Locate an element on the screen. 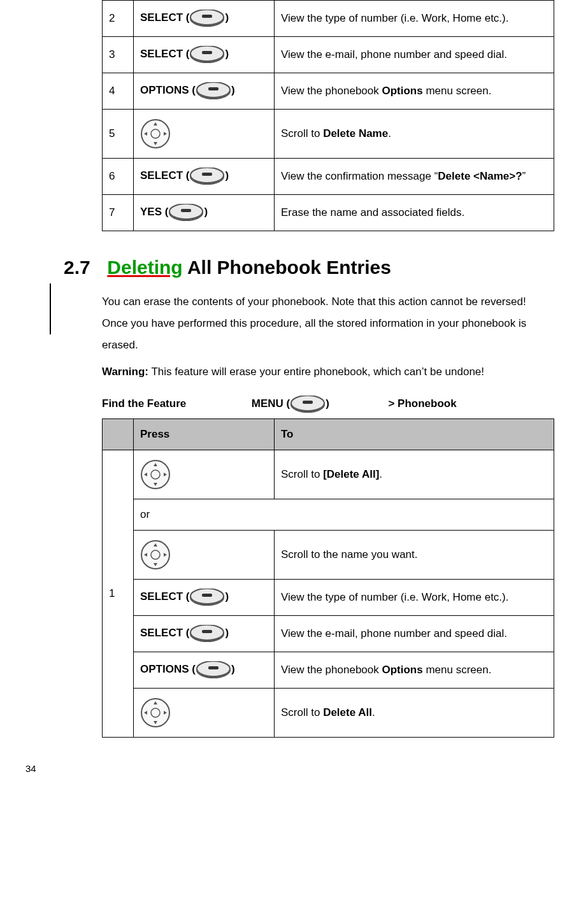  change-bar is located at coordinates (50, 309).